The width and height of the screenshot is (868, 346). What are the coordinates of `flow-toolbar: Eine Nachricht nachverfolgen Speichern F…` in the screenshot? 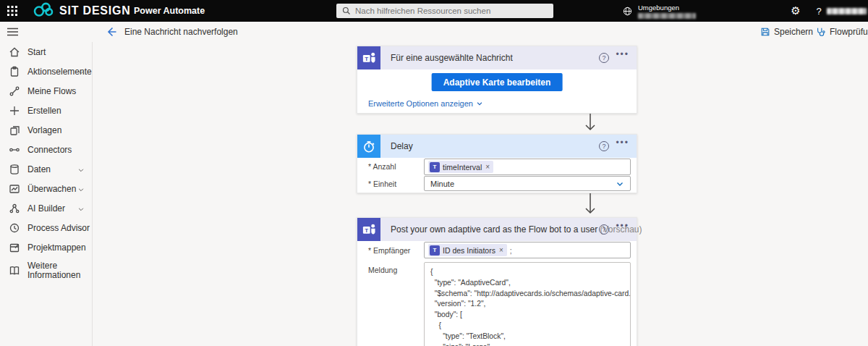 It's located at (434, 32).